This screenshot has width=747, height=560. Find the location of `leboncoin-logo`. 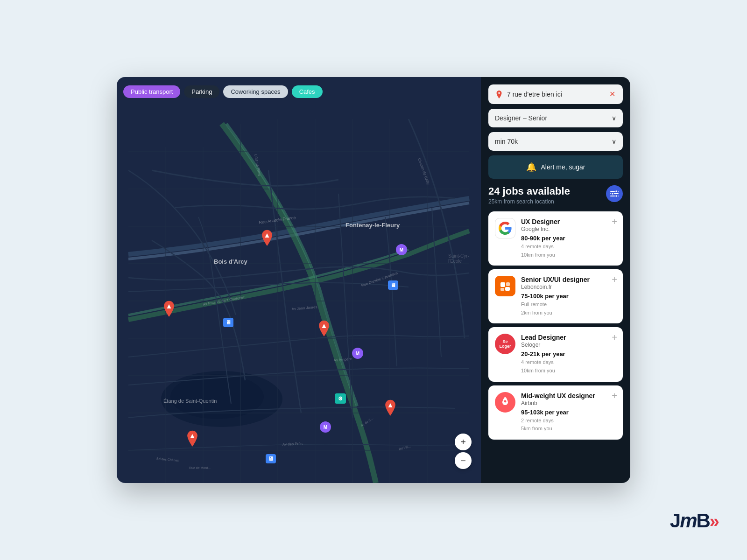

leboncoin-logo is located at coordinates (505, 286).